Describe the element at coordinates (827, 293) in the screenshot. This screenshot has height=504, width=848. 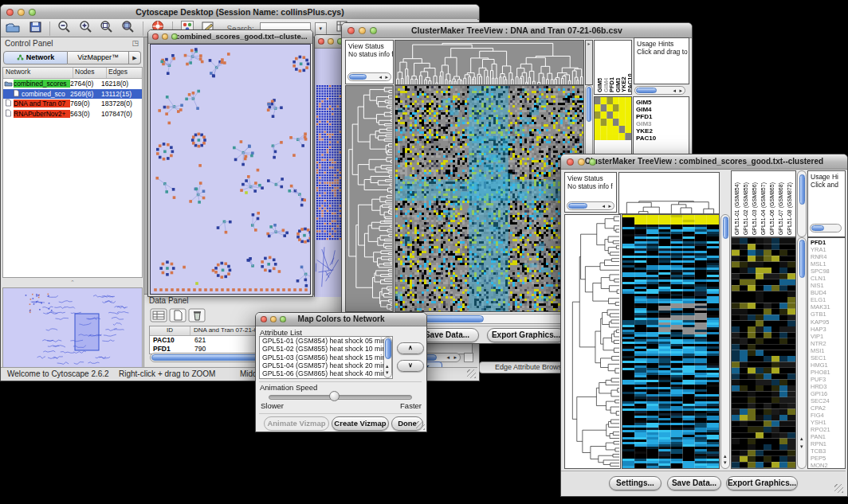
I see `row-label: BUD4` at that location.